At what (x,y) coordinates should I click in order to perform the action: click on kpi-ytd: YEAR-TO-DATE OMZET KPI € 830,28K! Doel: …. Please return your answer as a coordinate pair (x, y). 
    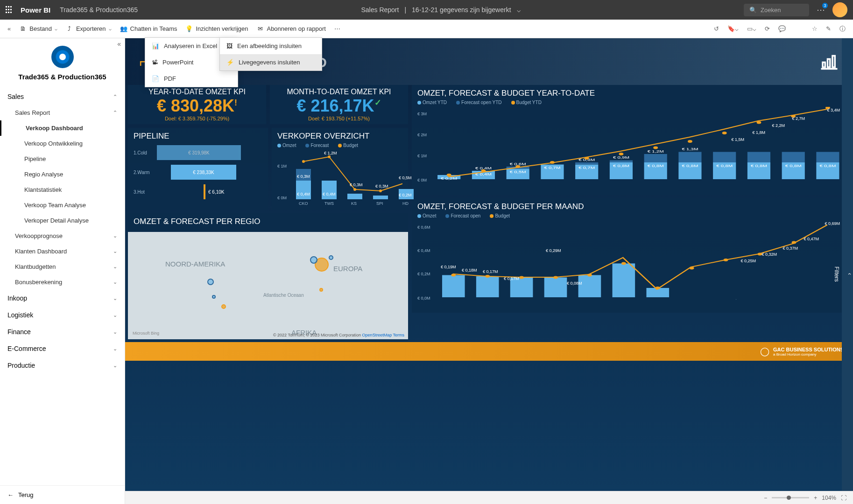
    Looking at the image, I should click on (197, 105).